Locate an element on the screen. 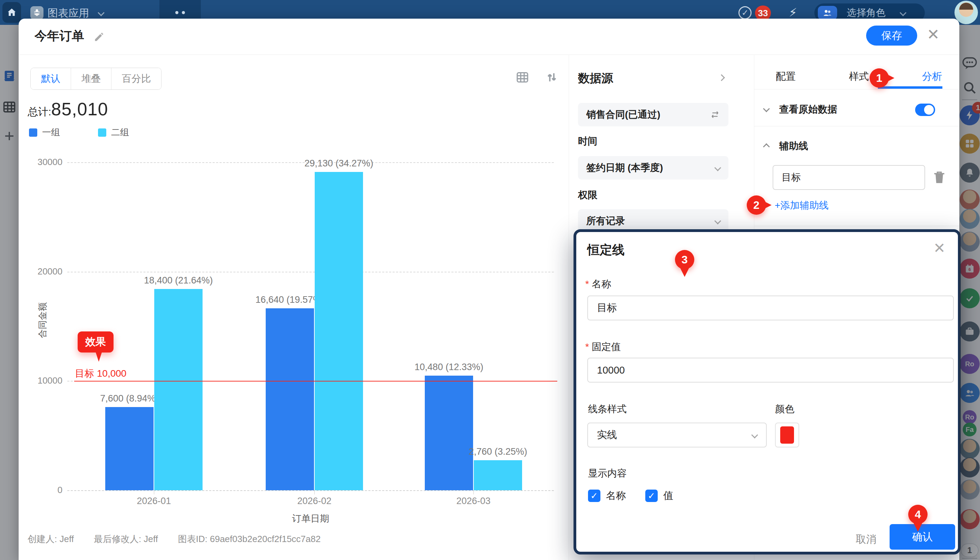 This screenshot has height=560, width=980. app-switch-chevron-icon is located at coordinates (101, 13).